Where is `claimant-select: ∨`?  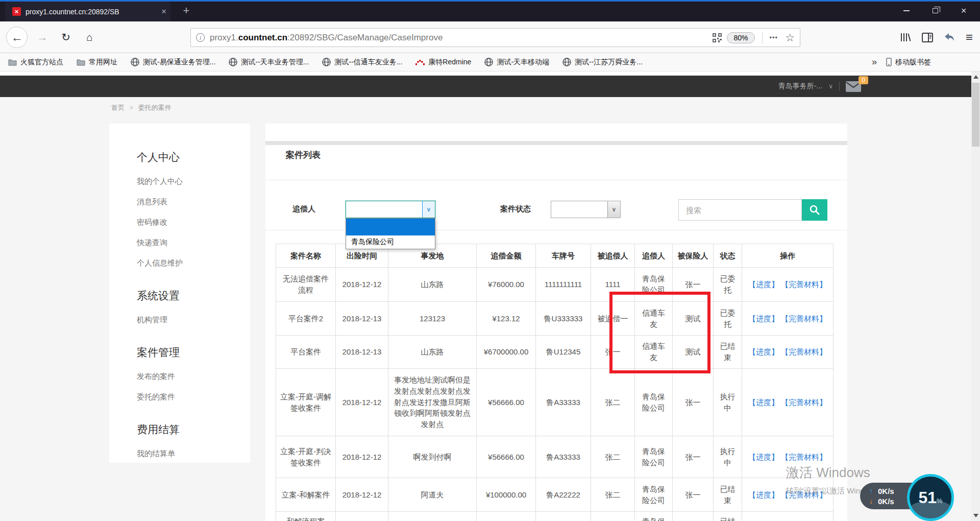
claimant-select: ∨ is located at coordinates (390, 209).